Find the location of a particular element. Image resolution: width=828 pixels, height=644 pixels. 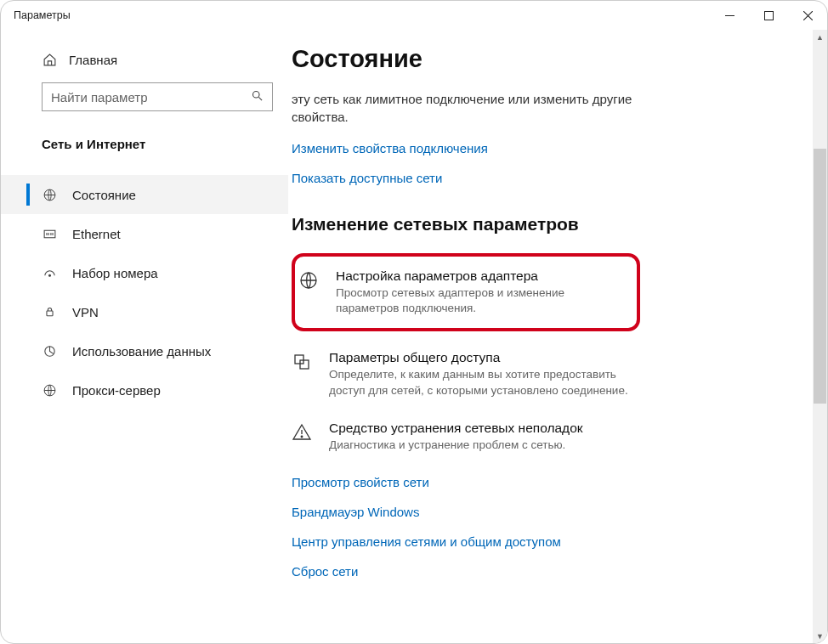

action-desc: Диагностика и устранение проблем с сетью… is located at coordinates (456, 445).